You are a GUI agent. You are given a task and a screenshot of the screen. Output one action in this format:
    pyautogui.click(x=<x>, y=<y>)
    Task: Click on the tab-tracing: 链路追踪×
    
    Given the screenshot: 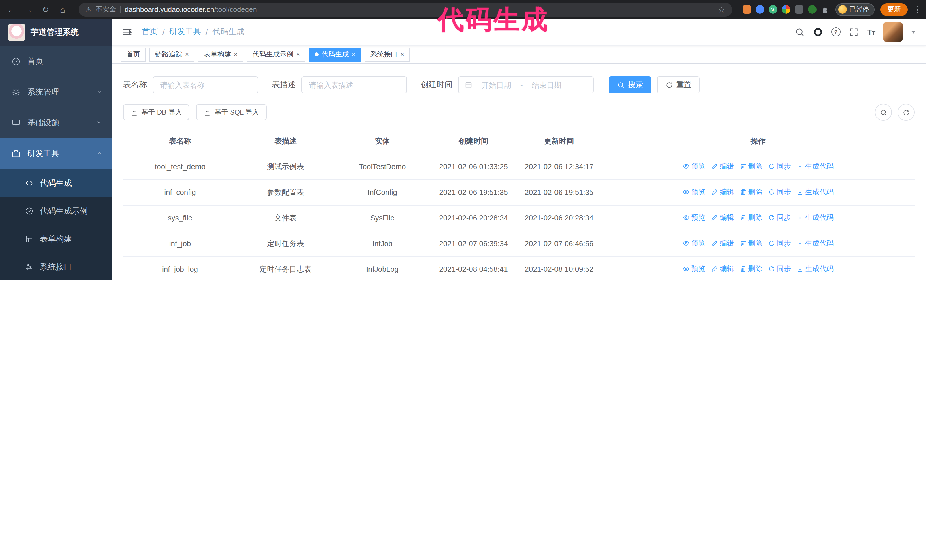 What is the action you would take?
    pyautogui.click(x=172, y=54)
    